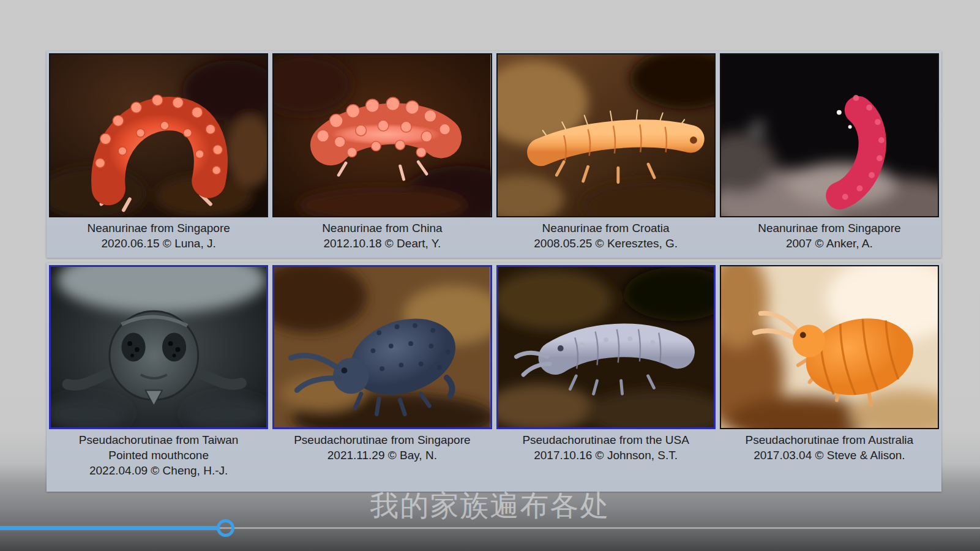 The width and height of the screenshot is (980, 551). I want to click on photo-card: Neanurinae from Singapore 2007 © Anker, …, so click(829, 152).